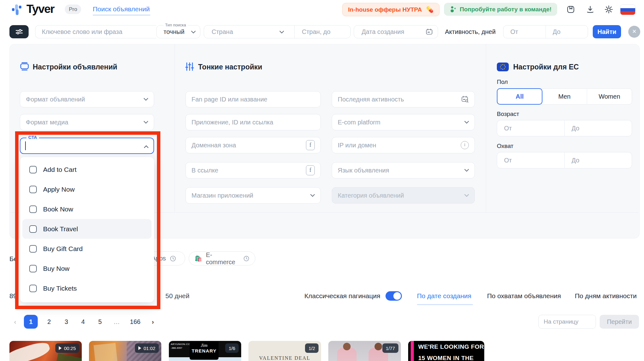 The width and height of the screenshot is (644, 361). Describe the element at coordinates (564, 128) in the screenshot. I see `age-range-group` at that location.